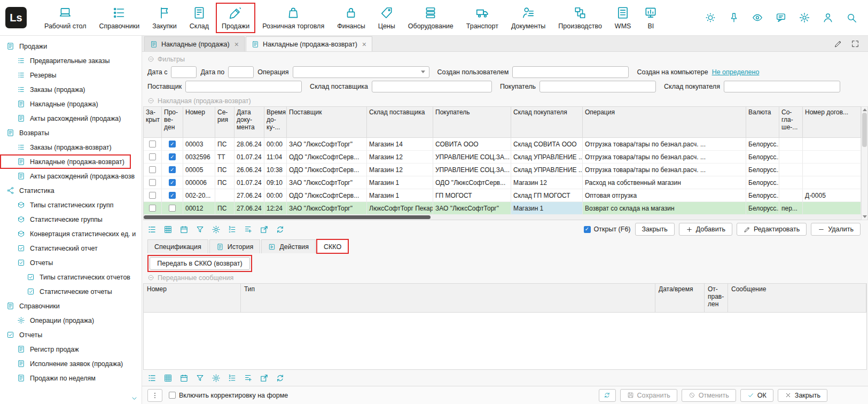 The width and height of the screenshot is (868, 404). I want to click on adjustment-toggle: Включить корректировку на форме, so click(229, 395).